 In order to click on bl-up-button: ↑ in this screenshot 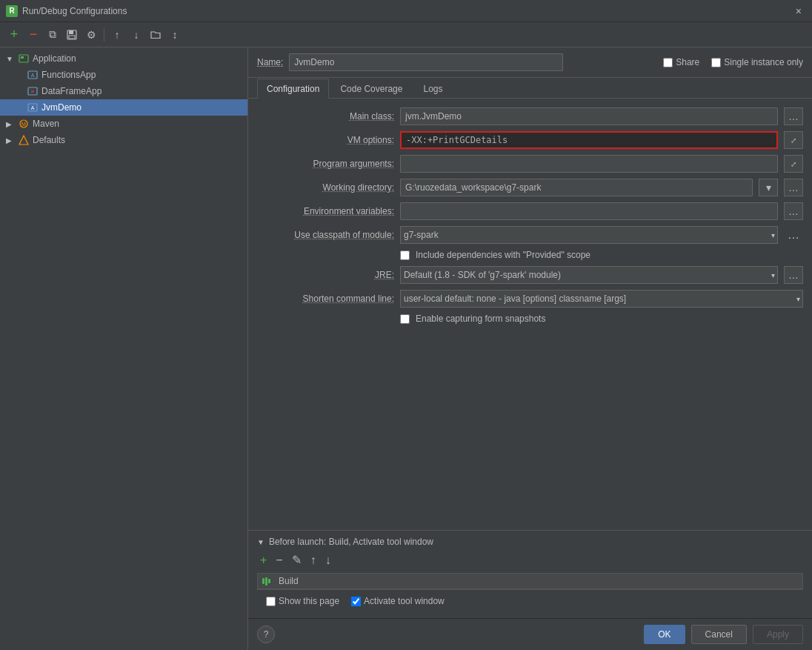, I will do `click(313, 560)`.